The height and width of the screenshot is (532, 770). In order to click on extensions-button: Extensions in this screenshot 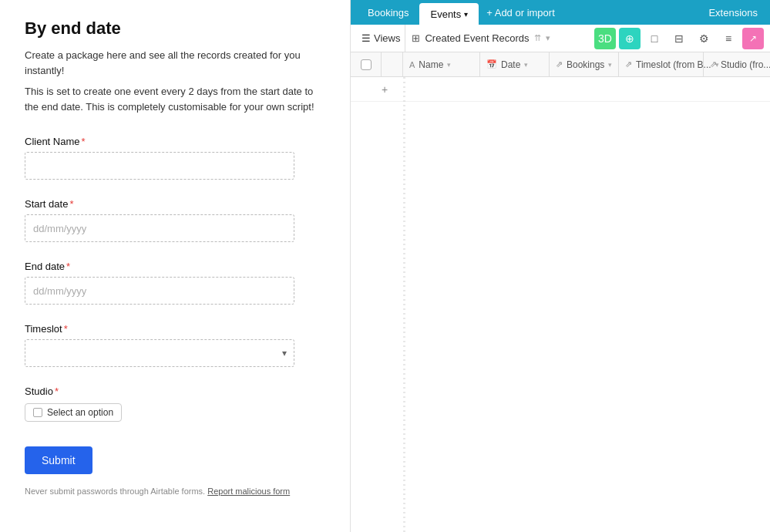, I will do `click(733, 12)`.